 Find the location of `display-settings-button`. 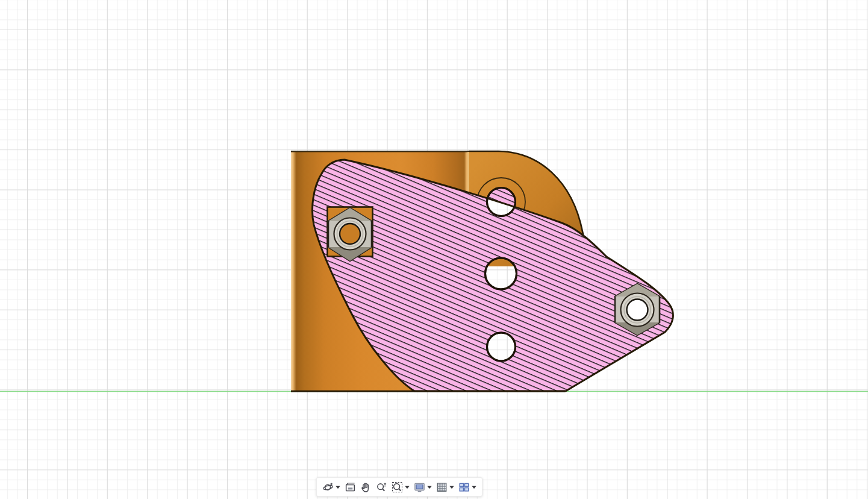

display-settings-button is located at coordinates (423, 487).